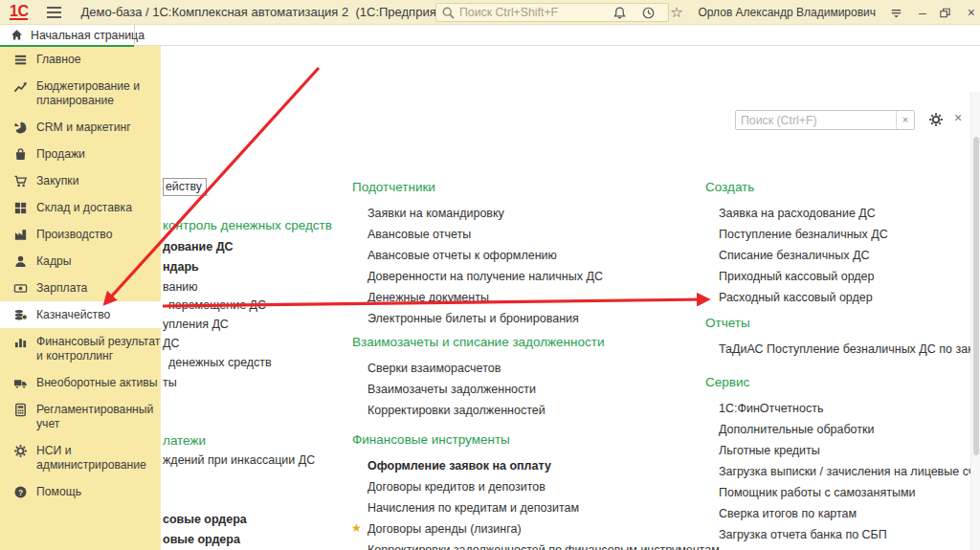 The width and height of the screenshot is (980, 550). What do you see at coordinates (99, 59) in the screenshot?
I see `sidebar-item-label: Главное` at bounding box center [99, 59].